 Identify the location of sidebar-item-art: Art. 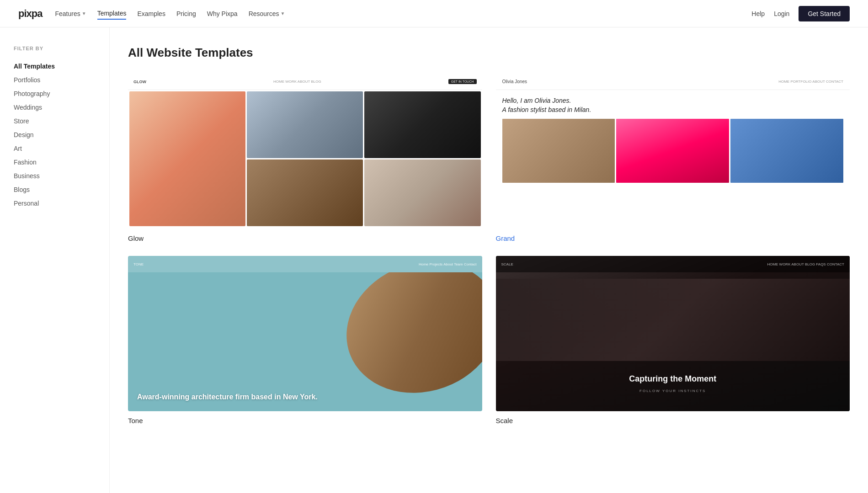
(55, 148).